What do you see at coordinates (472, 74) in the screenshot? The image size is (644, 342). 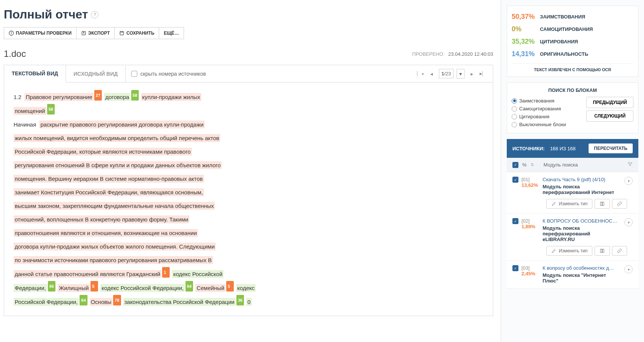 I see `pager-next-icon: ▸` at bounding box center [472, 74].